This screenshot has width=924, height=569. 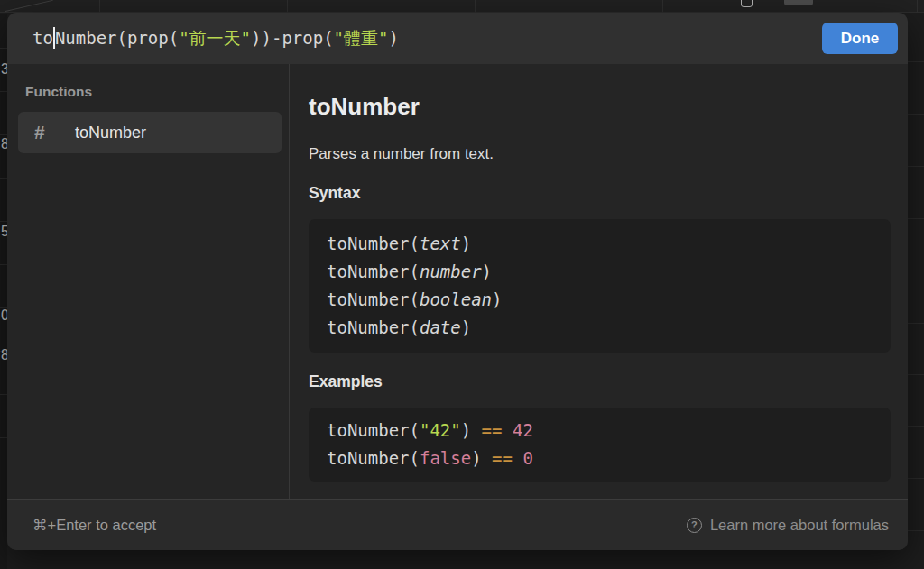 I want to click on done-button: Done, so click(x=860, y=38).